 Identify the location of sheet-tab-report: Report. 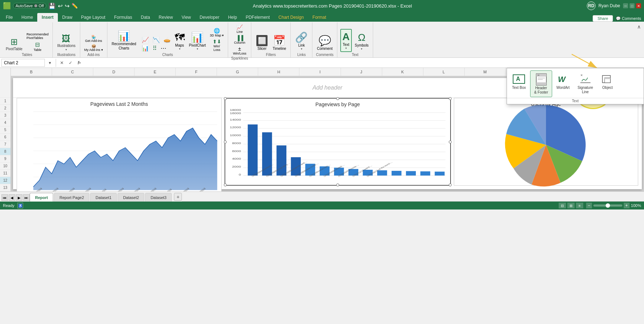
(41, 197).